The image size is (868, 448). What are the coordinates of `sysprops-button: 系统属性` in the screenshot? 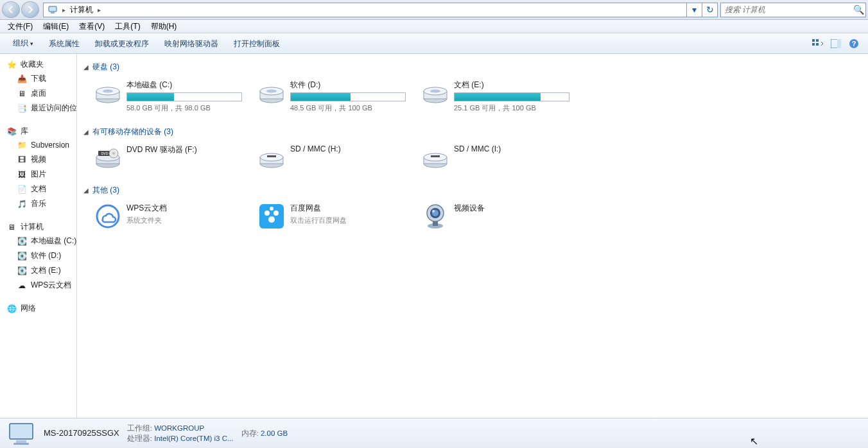 It's located at (64, 44).